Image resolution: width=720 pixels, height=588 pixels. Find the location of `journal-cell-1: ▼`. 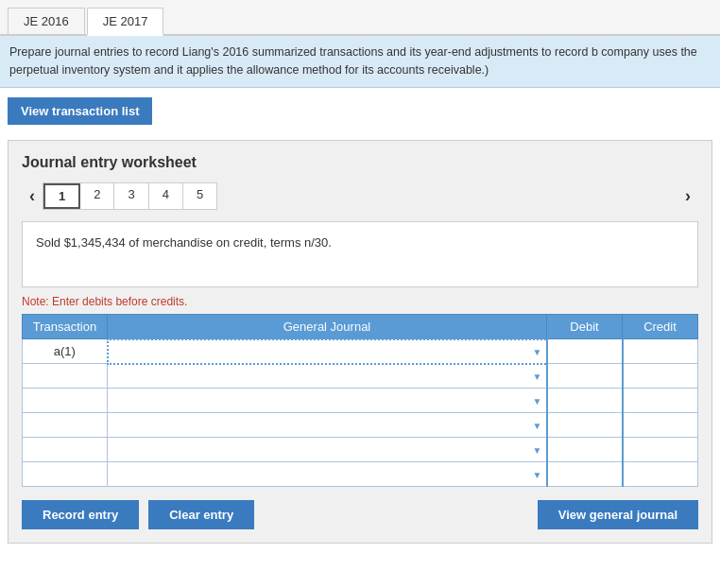

journal-cell-1: ▼ is located at coordinates (327, 352).